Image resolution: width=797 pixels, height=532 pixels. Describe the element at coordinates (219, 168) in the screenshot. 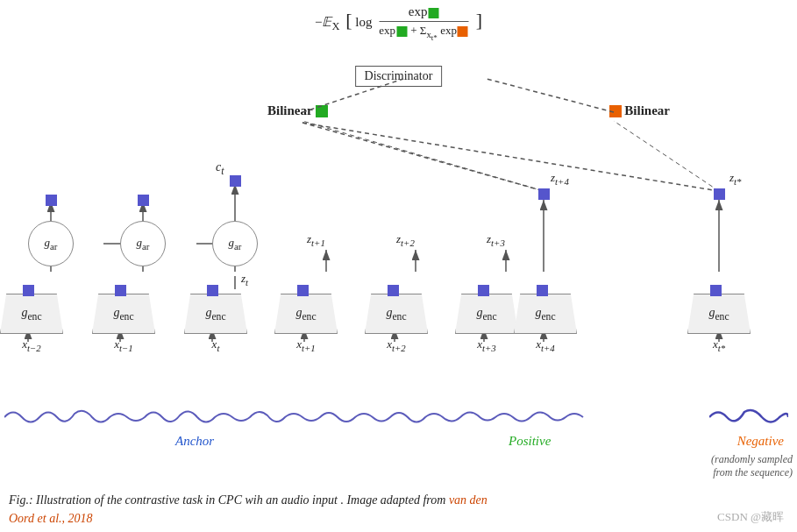

I see `ct-label: ct` at that location.